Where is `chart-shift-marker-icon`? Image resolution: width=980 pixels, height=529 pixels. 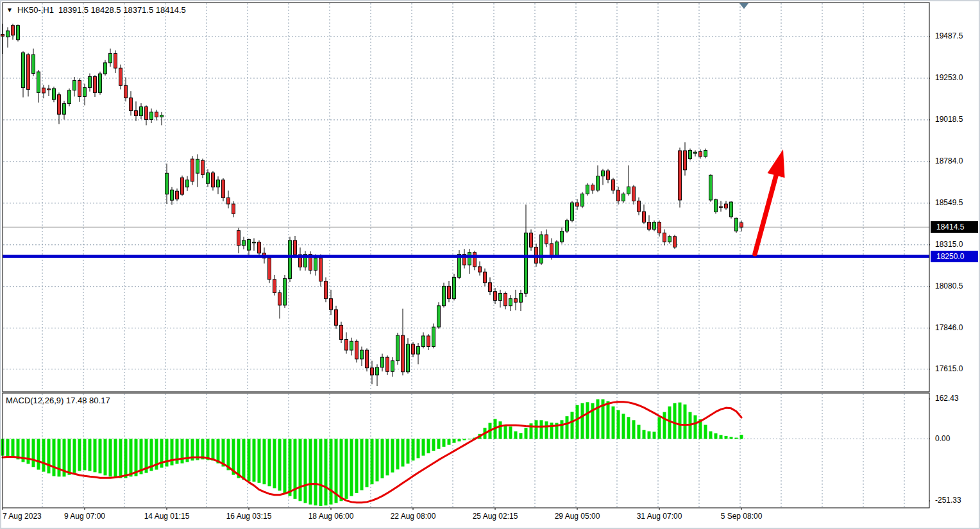
chart-shift-marker-icon is located at coordinates (744, 6).